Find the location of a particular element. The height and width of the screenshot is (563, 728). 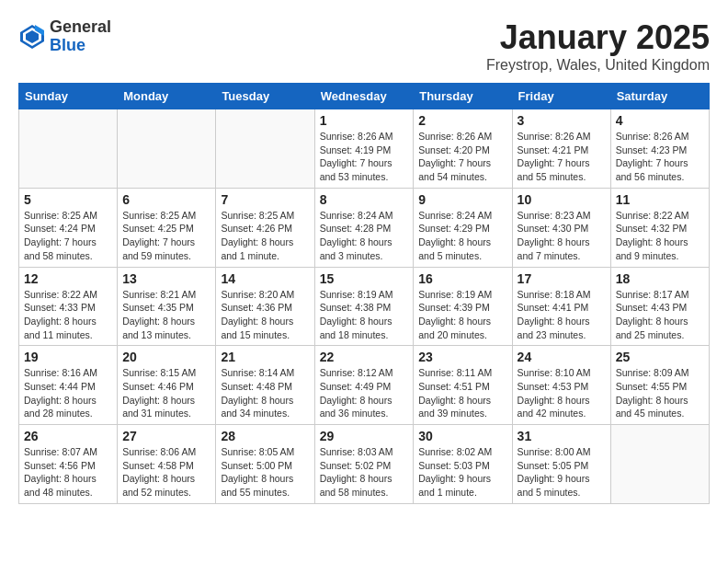

day-number: 25 is located at coordinates (660, 357).